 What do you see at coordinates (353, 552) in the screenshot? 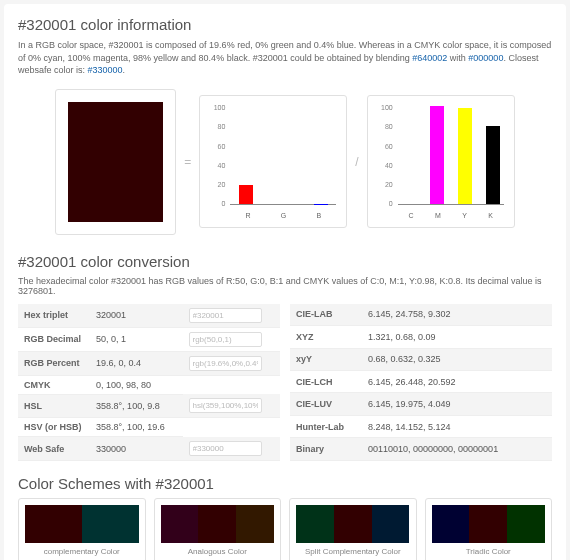
I see `scheme-label: Split Complementary Color` at bounding box center [353, 552].